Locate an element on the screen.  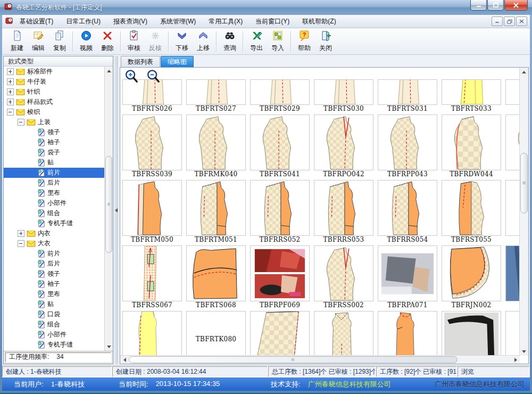
thumbnail-cell: TBFRJN002 is located at coordinates (471, 277).